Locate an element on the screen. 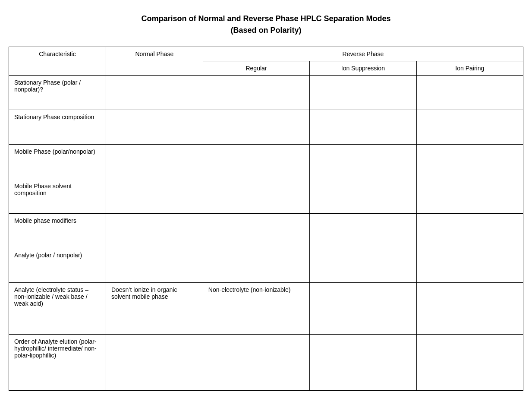  characteristic-cell: Mobile phase modifiers is located at coordinates (58, 231).